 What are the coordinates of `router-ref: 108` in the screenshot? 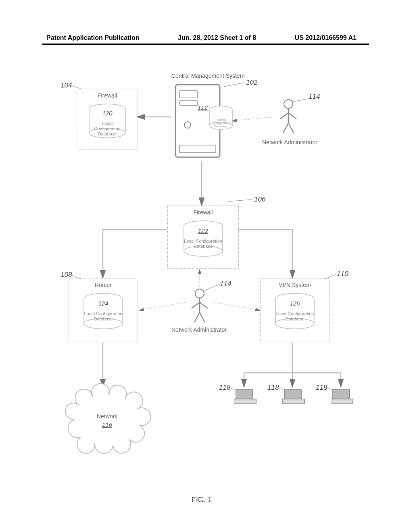 It's located at (66, 275).